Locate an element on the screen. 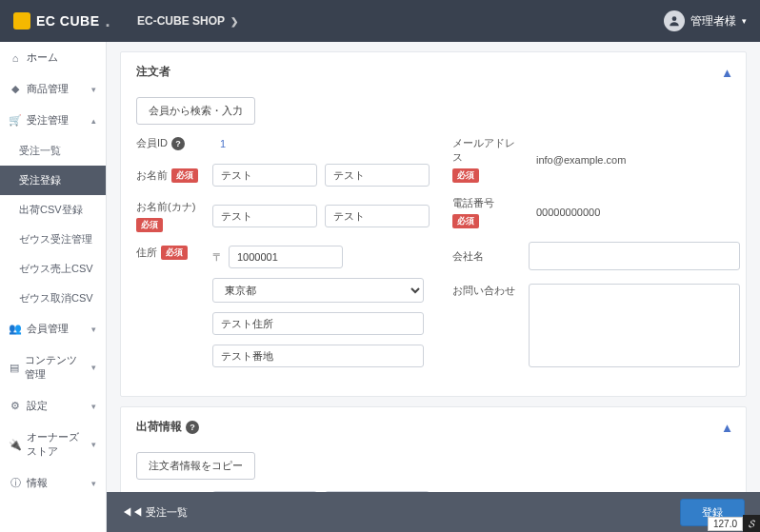 The width and height of the screenshot is (760, 532). sidebar-item-content: ▤ コンテンツ管理 ▾ is located at coordinates (53, 367).